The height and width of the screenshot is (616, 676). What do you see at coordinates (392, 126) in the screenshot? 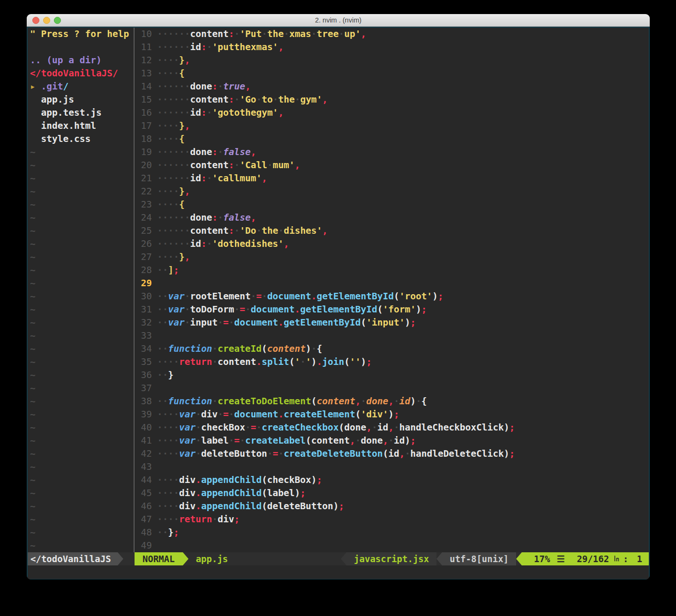
I see `code-line: 17····},` at bounding box center [392, 126].